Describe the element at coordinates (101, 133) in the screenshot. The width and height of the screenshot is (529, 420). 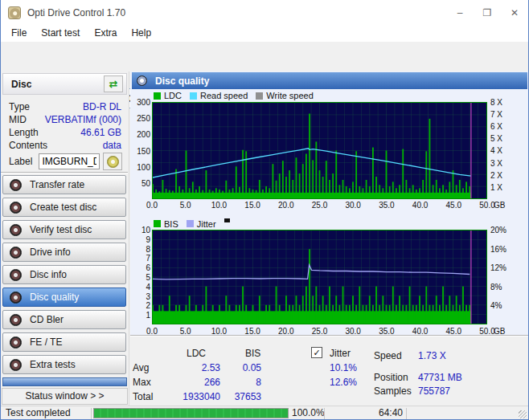
I see `field-value: 46.61 GB` at that location.